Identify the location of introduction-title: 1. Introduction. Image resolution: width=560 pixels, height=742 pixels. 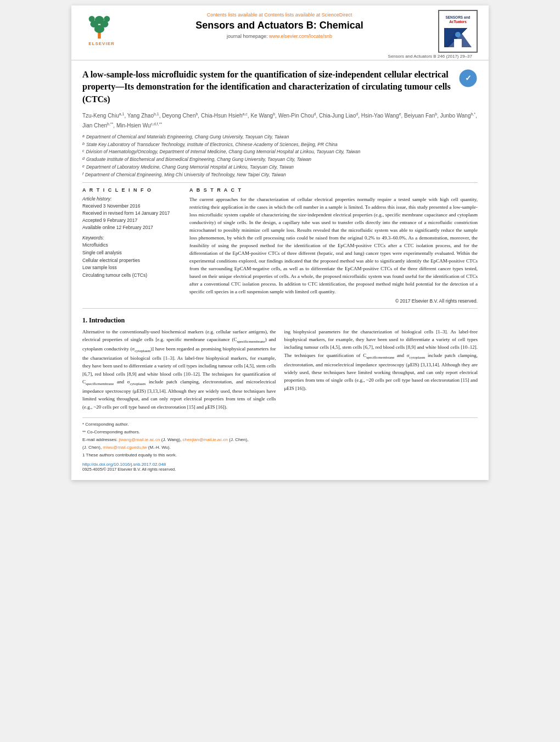
(280, 321).